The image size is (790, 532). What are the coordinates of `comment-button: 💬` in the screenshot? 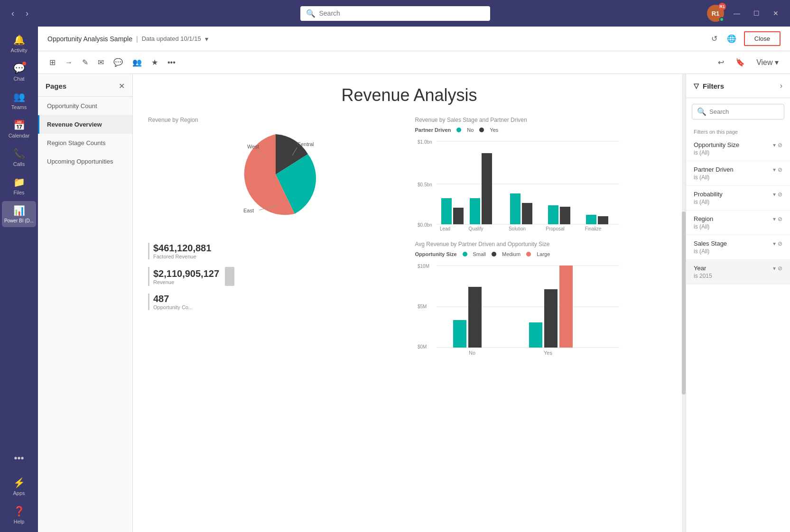 It's located at (118, 63).